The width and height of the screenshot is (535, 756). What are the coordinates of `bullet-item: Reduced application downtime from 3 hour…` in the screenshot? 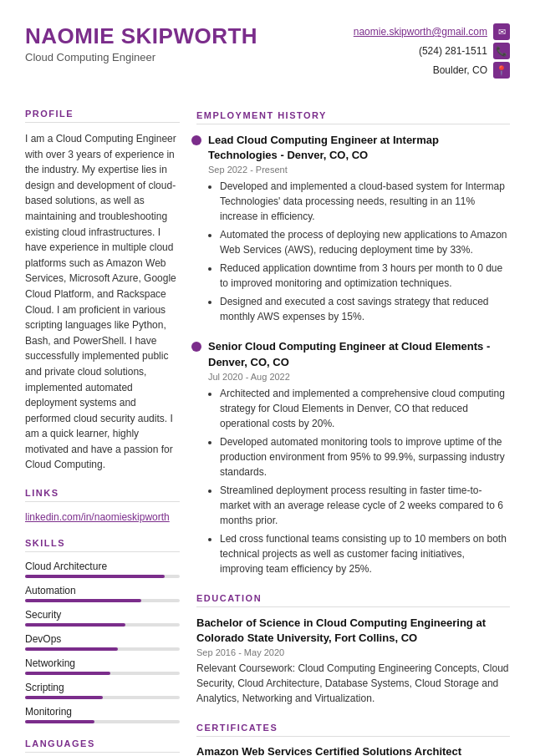 It's located at (364, 276).